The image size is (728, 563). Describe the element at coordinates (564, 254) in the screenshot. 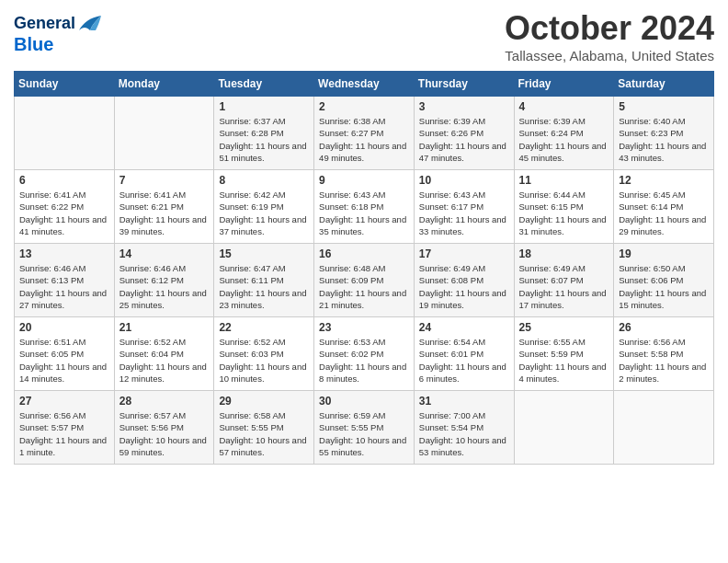

I see `day-number: 18` at that location.